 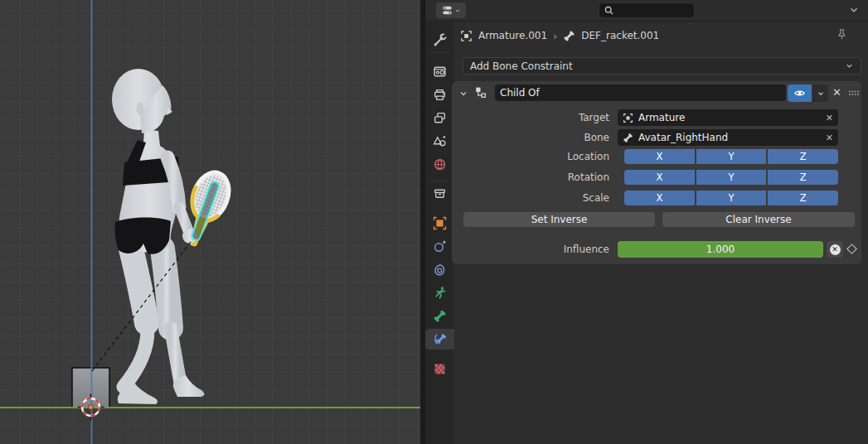 I want to click on render-icon, so click(x=439, y=71).